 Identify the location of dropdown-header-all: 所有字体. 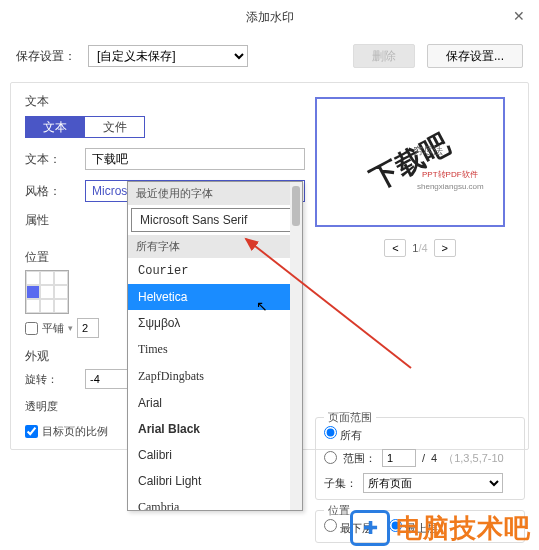
(215, 246).